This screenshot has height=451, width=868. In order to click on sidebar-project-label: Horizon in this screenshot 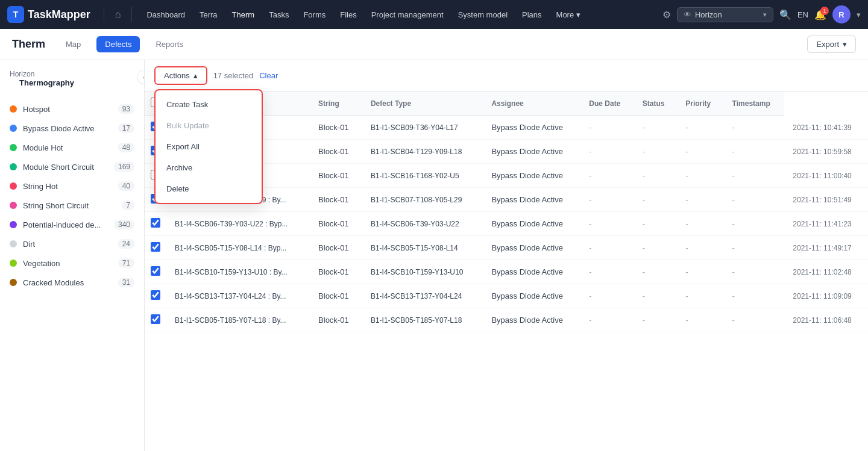, I will do `click(72, 74)`.